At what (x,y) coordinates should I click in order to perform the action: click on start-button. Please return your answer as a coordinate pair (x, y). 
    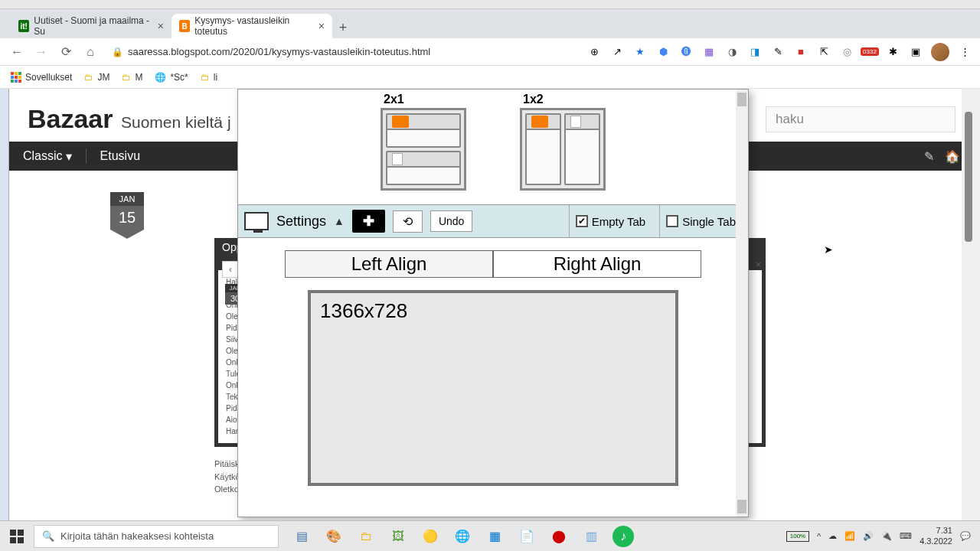
    Looking at the image, I should click on (17, 536).